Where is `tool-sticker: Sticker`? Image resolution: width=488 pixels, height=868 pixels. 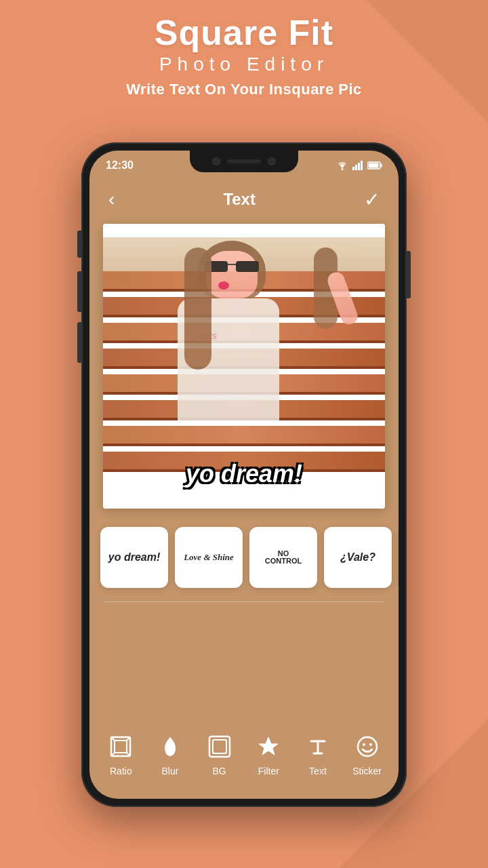 tool-sticker: Sticker is located at coordinates (367, 754).